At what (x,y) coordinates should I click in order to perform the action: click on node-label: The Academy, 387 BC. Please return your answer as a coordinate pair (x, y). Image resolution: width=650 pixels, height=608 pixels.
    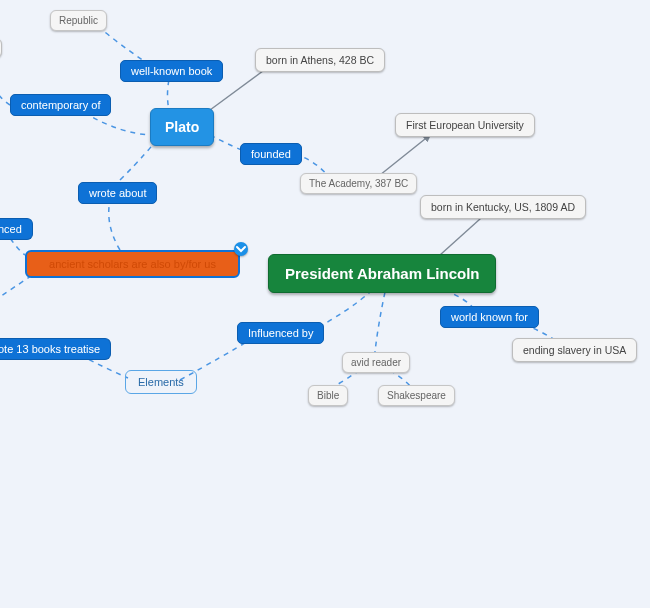
    Looking at the image, I should click on (358, 184).